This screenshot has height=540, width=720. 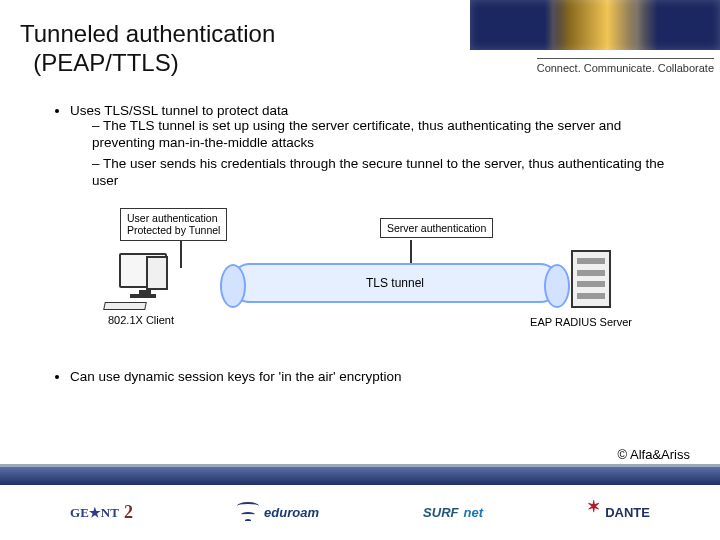 I want to click on surfnet-logo: SURFnet, so click(x=453, y=512).